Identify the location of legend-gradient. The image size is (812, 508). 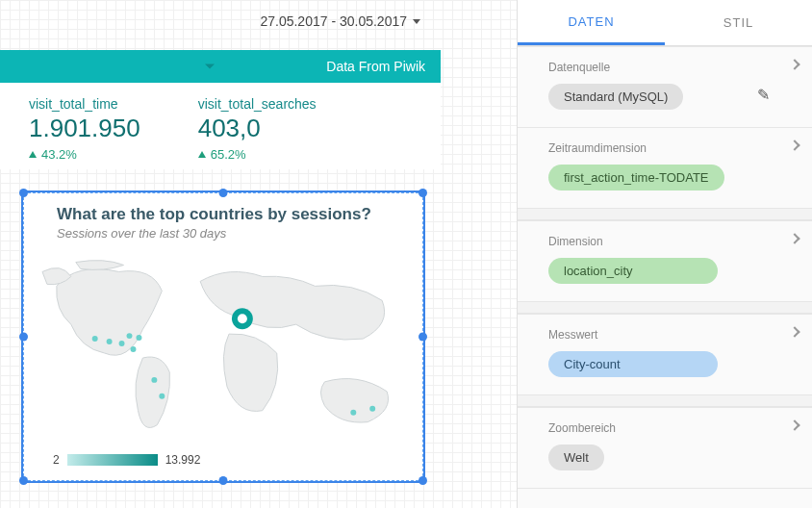
(113, 460).